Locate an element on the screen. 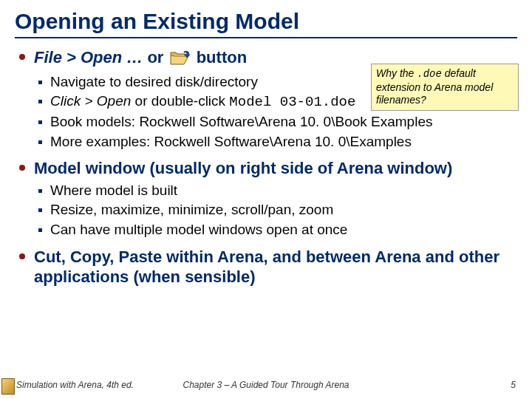  footer-book: Simulation with Arena, 4th ed. is located at coordinates (75, 385).